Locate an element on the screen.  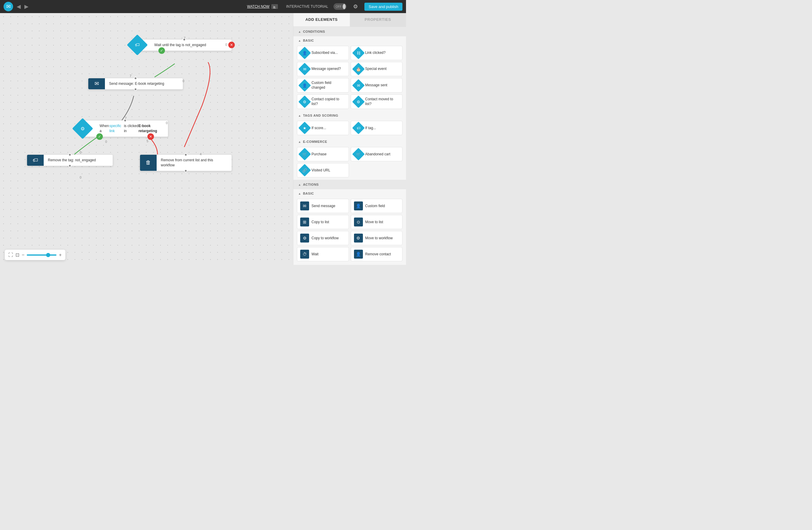
zoom-toolbar: ⛶ ⊡ − + is located at coordinates (35, 255).